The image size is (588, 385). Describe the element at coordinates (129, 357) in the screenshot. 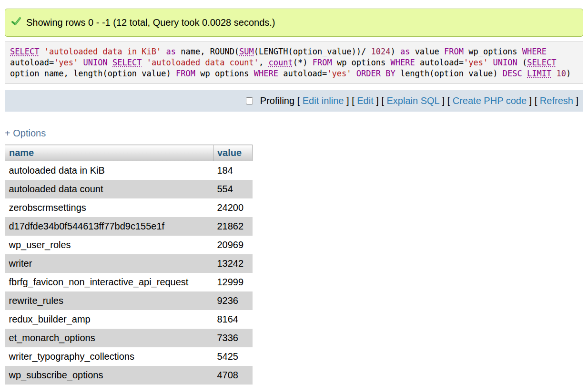

I see `table-row: writer_typography_collections5425` at that location.